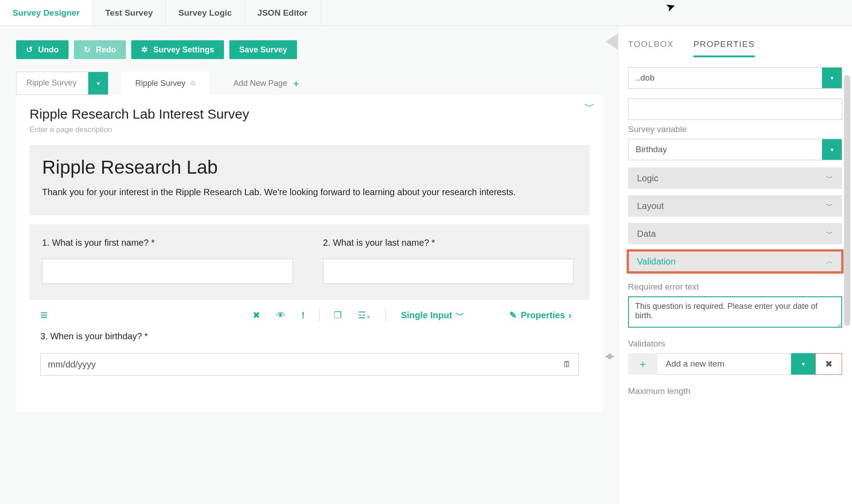 The image size is (852, 504). I want to click on properties-scrollbar, so click(847, 201).